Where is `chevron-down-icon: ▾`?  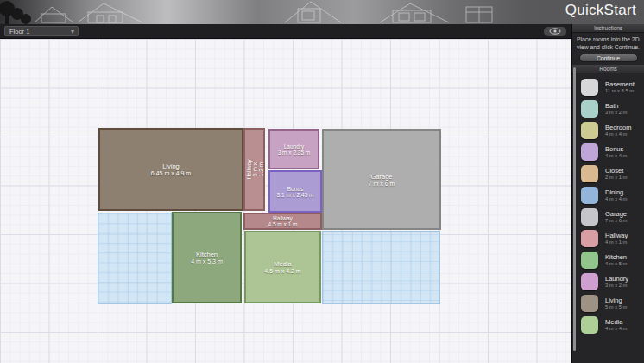 chevron-down-icon: ▾ is located at coordinates (73, 31).